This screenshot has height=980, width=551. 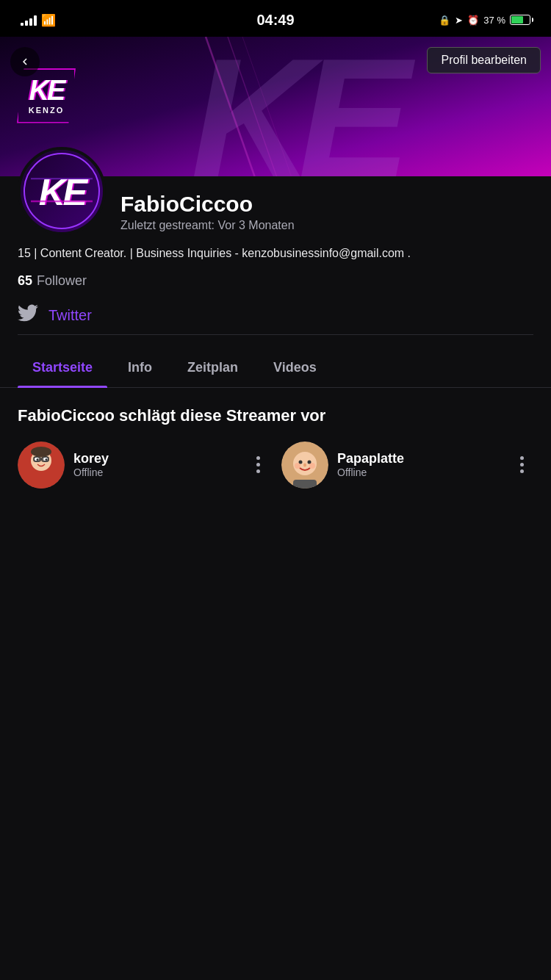 I want to click on follower-label: Follower, so click(x=62, y=281).